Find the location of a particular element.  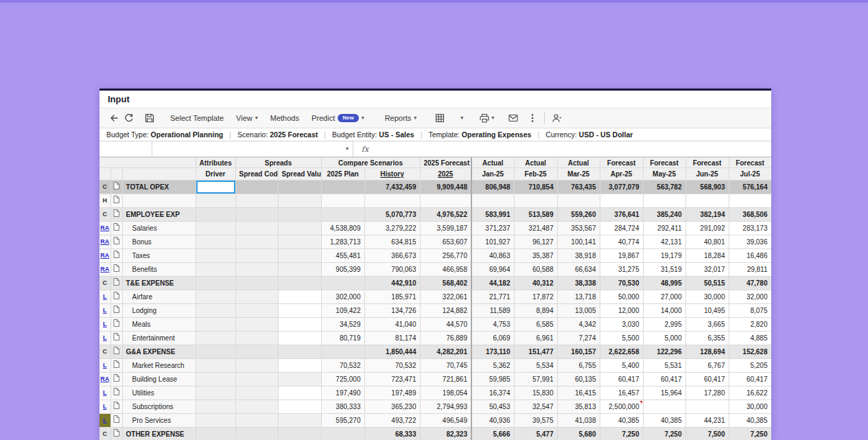

cell-market-research-driver is located at coordinates (215, 366).